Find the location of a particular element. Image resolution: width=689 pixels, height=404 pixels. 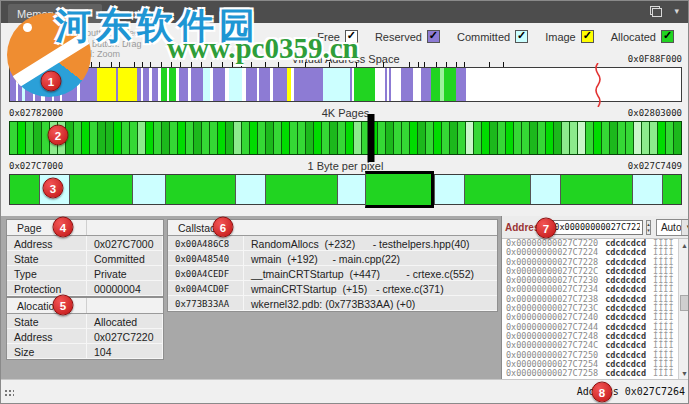

callstack-row: 0x00A48540wmain (+192) - main.cpp(22) is located at coordinates (332, 258).